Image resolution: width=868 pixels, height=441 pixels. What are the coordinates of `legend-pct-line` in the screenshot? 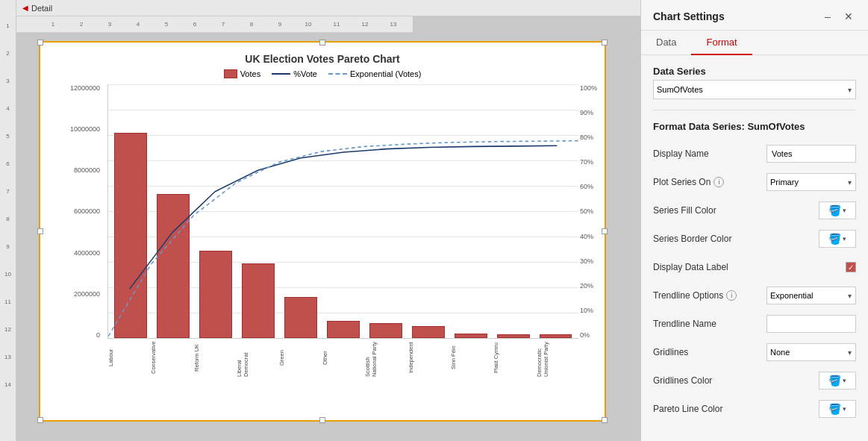 It's located at (281, 74).